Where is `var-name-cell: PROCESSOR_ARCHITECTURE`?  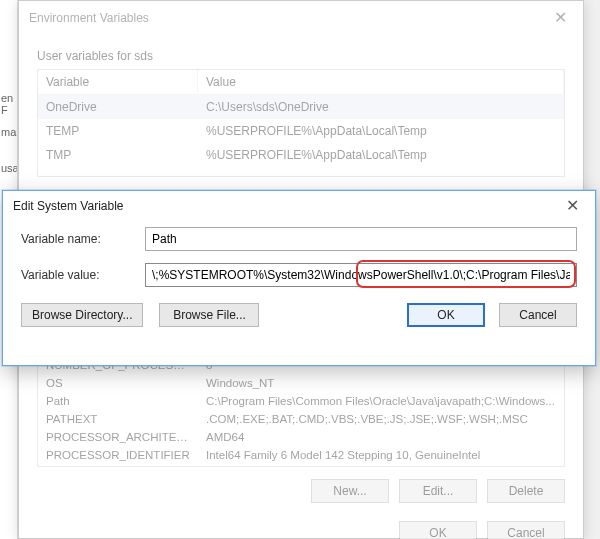
var-name-cell: PROCESSOR_ARCHITECTURE is located at coordinates (118, 437).